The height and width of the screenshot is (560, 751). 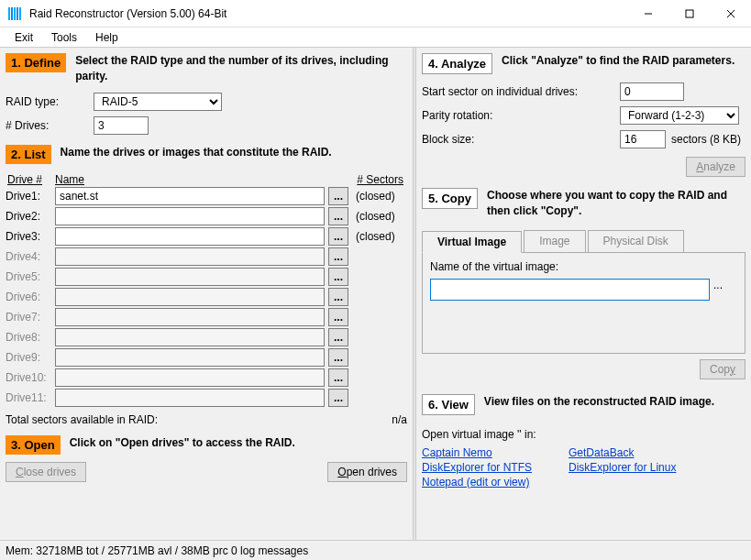 I want to click on step5-header: 5. Copy Choose where you want to copy th…, so click(x=583, y=203).